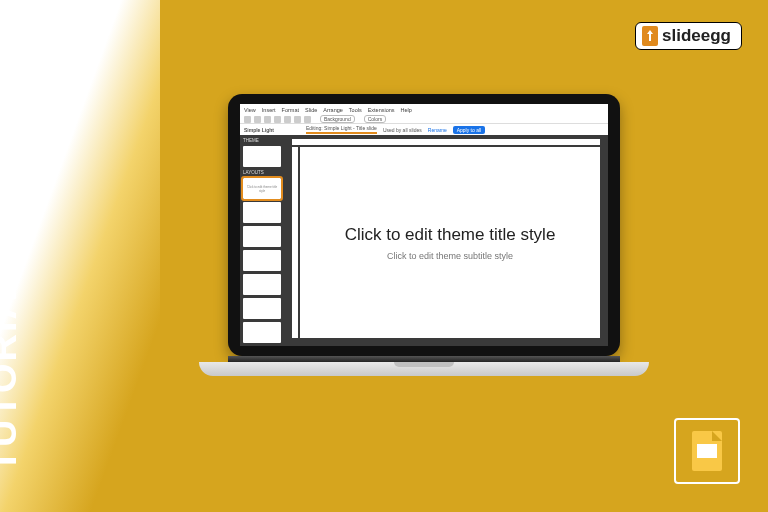 This screenshot has height=512, width=768. Describe the element at coordinates (450, 235) in the screenshot. I see `theme-title-placeholder: Click to edit theme title style` at that location.